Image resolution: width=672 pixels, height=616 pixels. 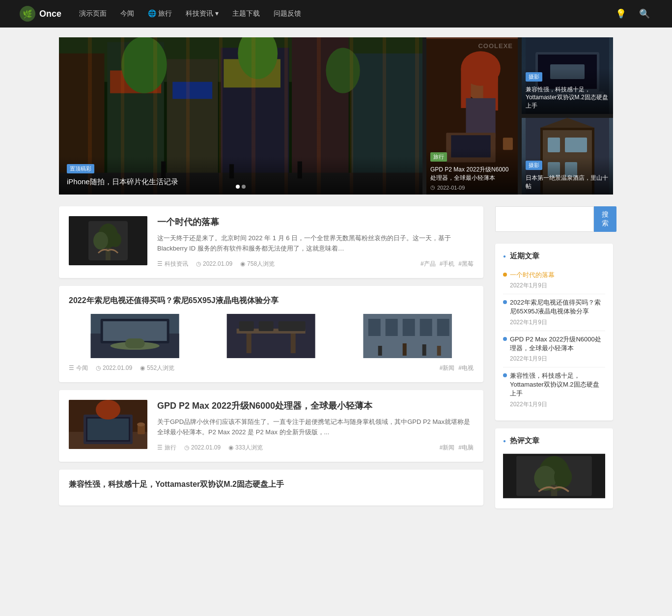 What do you see at coordinates (554, 385) in the screenshot?
I see `sidebar-recent-4-title: 兼容性强，科技感十足，Yottamaster双协议M.2固态硬盘上手` at bounding box center [554, 385].